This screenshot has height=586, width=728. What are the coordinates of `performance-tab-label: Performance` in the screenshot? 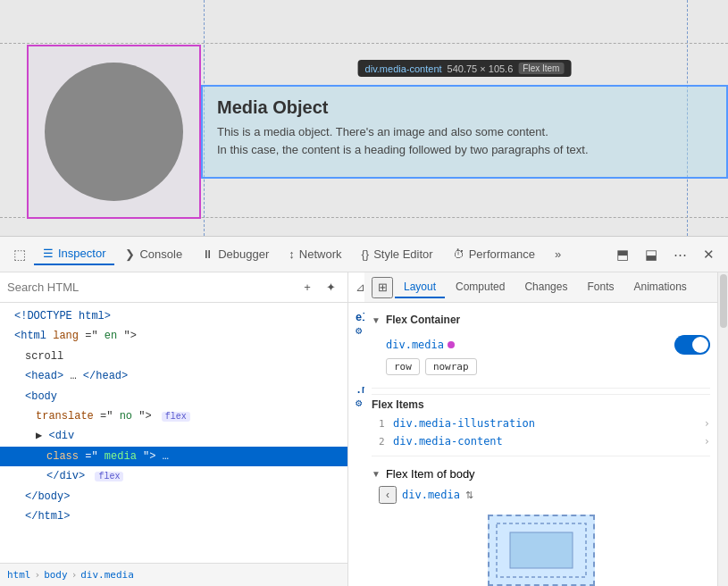 It's located at (502, 254).